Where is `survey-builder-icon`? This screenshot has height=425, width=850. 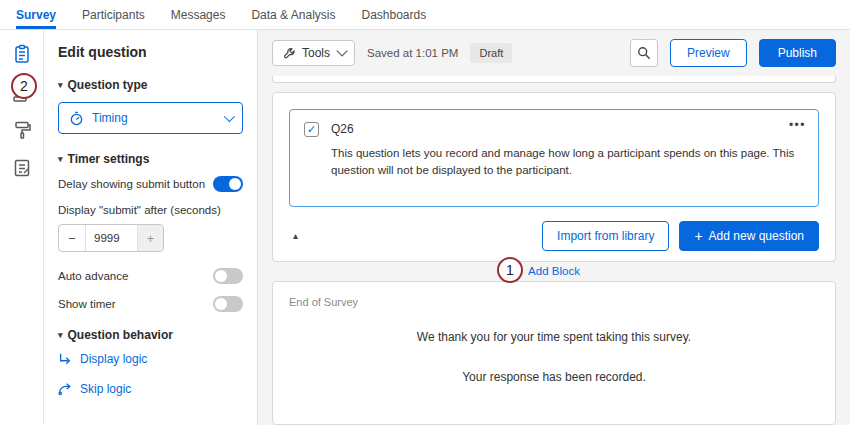
survey-builder-icon is located at coordinates (22, 54).